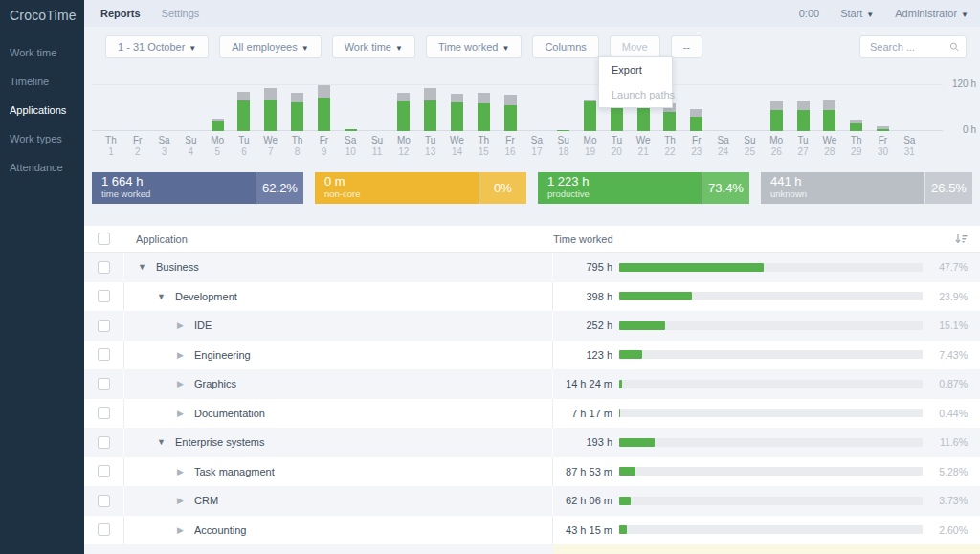  Describe the element at coordinates (121, 13) in the screenshot. I see `tab-reports: Reports` at that location.